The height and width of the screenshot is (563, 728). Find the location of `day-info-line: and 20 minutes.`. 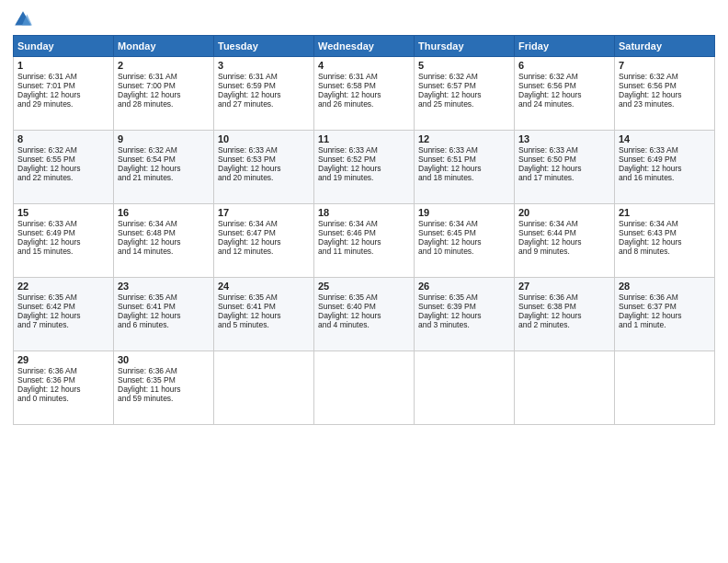

day-info-line: and 20 minutes. is located at coordinates (264, 178).